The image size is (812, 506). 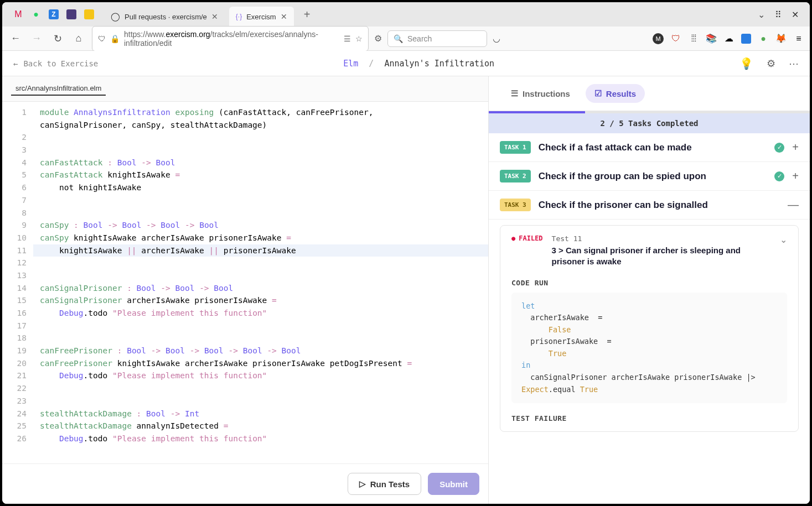 What do you see at coordinates (659, 205) in the screenshot?
I see `task-title: Check if the prisoner can be signalled` at bounding box center [659, 205].